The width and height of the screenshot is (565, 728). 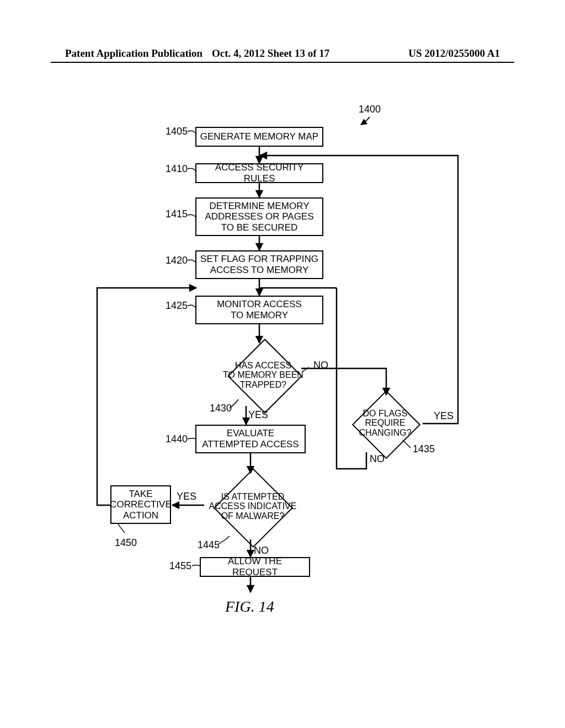 I want to click on ref-1455: 1455, so click(x=180, y=566).